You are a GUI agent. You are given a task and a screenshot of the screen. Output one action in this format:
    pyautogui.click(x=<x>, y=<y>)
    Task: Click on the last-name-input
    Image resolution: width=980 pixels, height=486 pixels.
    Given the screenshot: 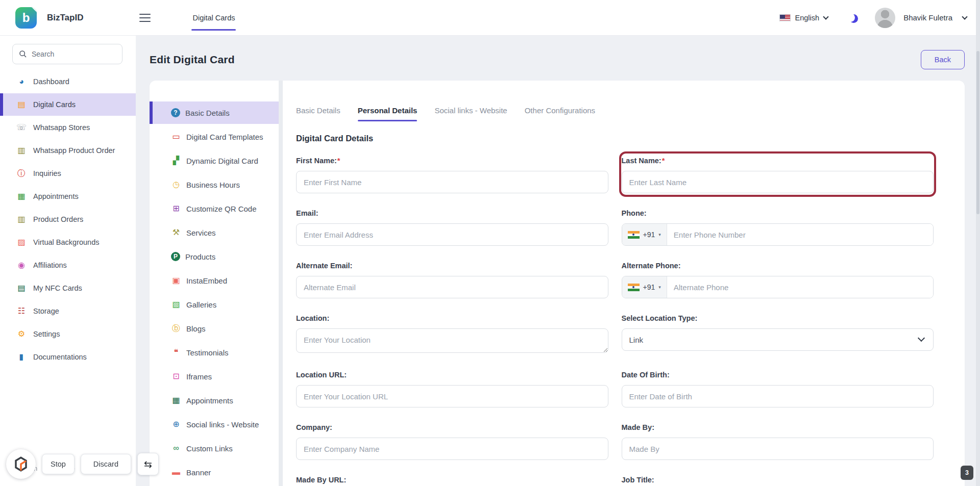 What is the action you would take?
    pyautogui.click(x=778, y=182)
    